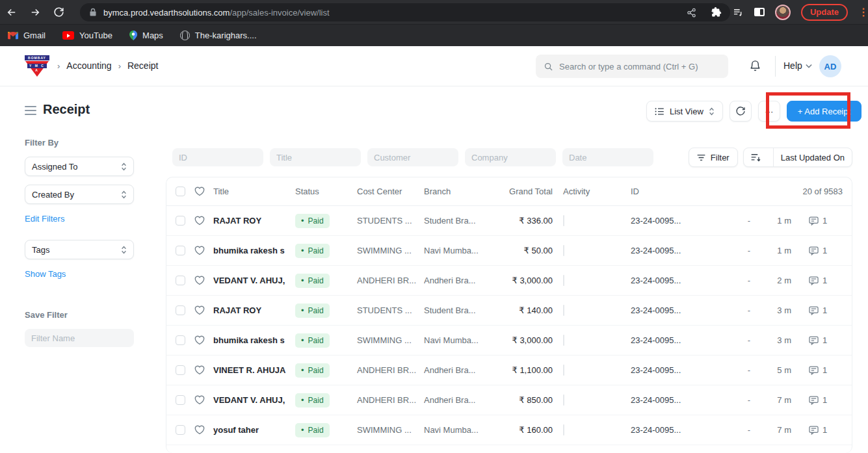 The width and height of the screenshot is (868, 453). What do you see at coordinates (325, 191) in the screenshot?
I see `header-status: Status` at bounding box center [325, 191].